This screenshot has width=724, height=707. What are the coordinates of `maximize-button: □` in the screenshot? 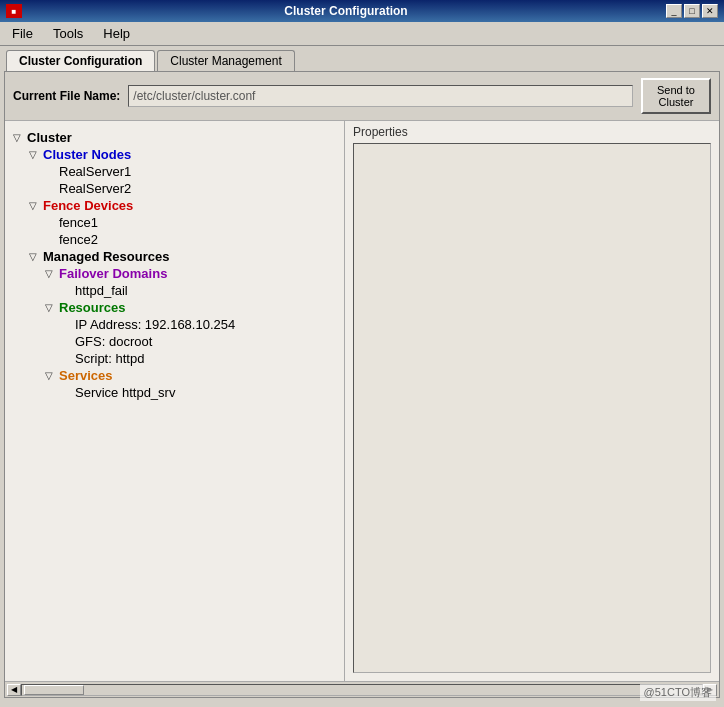 It's located at (692, 11).